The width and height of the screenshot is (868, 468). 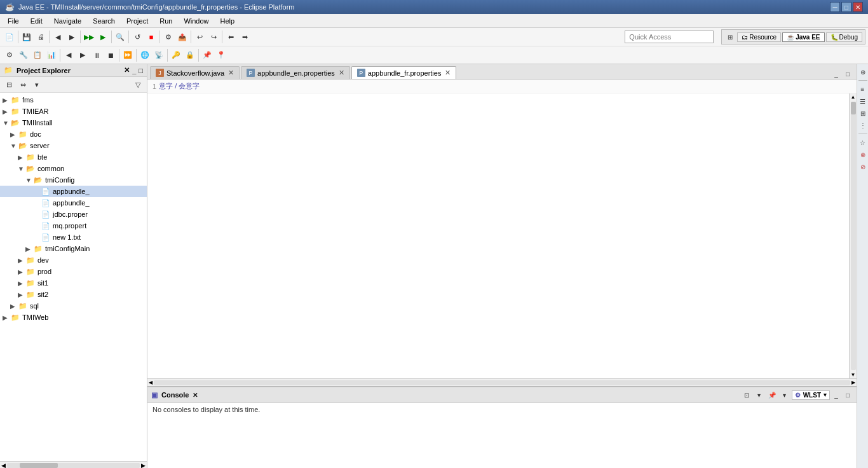 I want to click on editor-vscrollbar: ▲ ▼, so click(x=853, y=236).